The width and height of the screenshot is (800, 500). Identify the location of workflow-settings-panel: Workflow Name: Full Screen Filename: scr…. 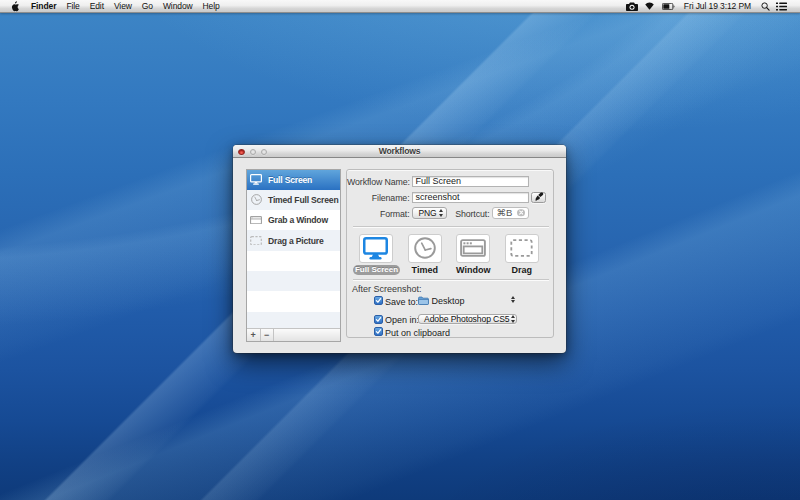
(450, 254).